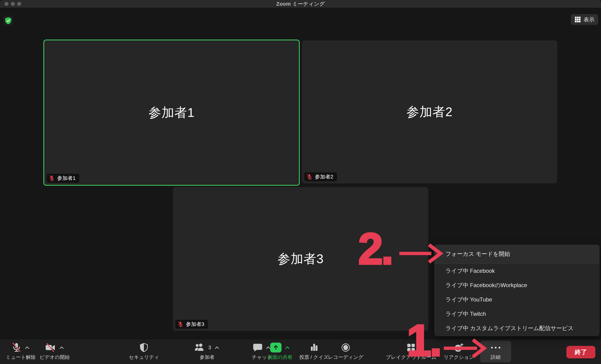 The image size is (601, 364). I want to click on participant-name-center: 参加者2, so click(429, 112).